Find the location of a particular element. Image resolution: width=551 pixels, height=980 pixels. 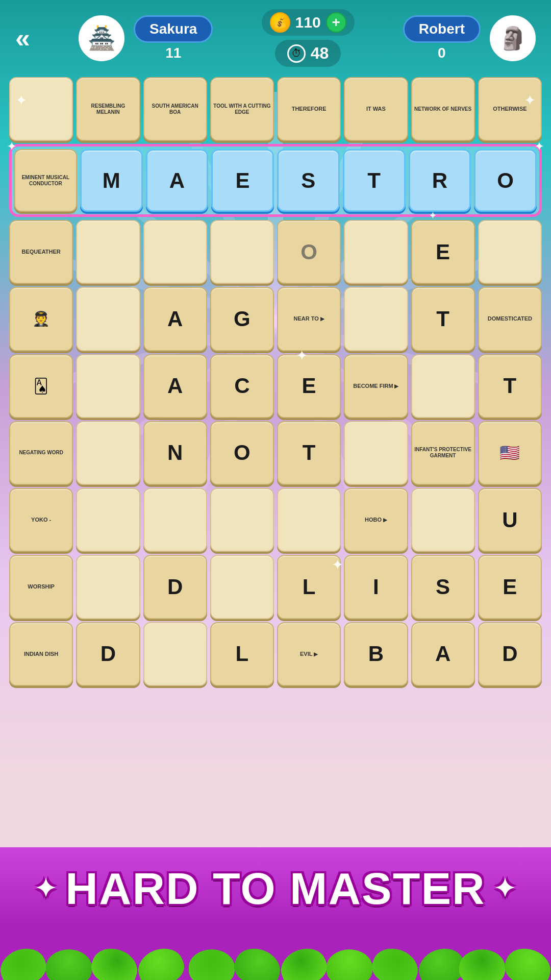

clue-text: BEQUEATHER is located at coordinates (41, 252).